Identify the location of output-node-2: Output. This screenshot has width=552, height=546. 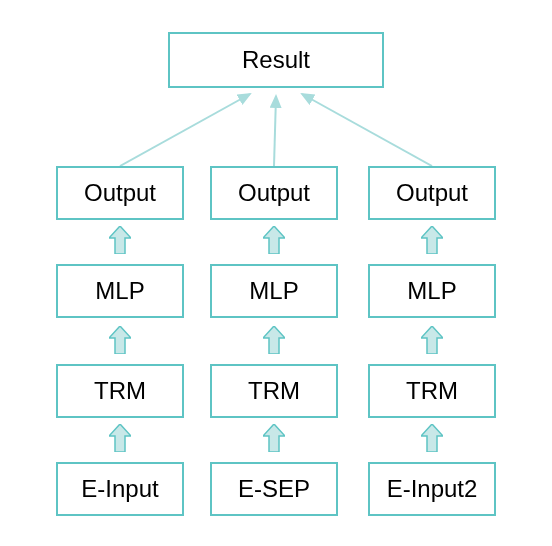
(274, 193).